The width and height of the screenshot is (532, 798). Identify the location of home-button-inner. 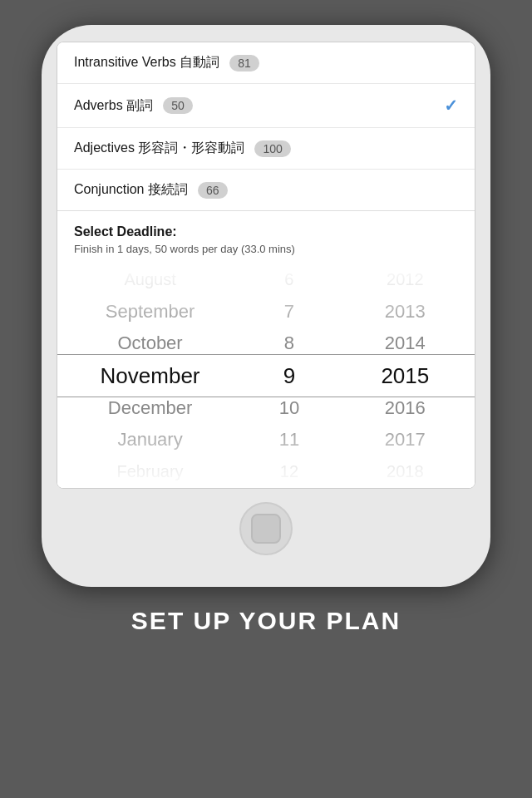
(266, 529).